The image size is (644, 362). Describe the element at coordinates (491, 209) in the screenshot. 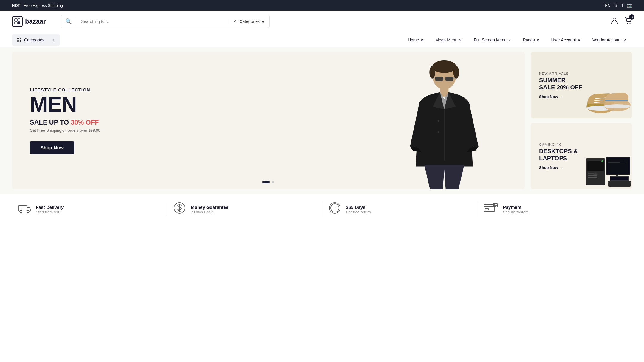

I see `payment-icon` at that location.